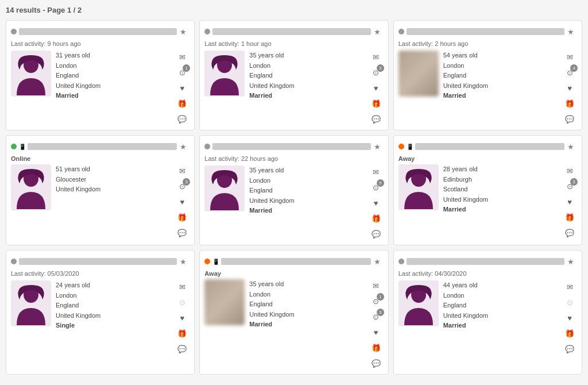 This screenshot has width=588, height=385. I want to click on city: Gloucester, so click(113, 180).